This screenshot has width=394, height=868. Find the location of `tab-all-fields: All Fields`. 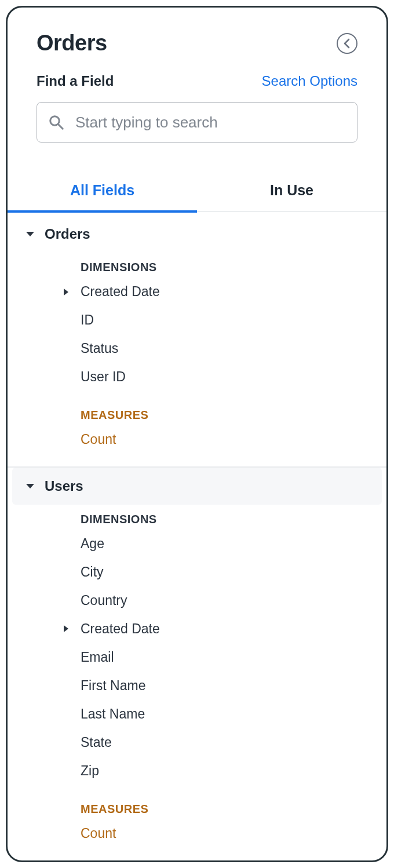

tab-all-fields: All Fields is located at coordinates (102, 194).